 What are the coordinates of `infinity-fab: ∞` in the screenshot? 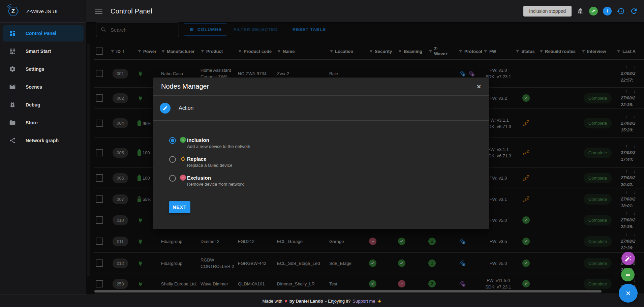 It's located at (628, 275).